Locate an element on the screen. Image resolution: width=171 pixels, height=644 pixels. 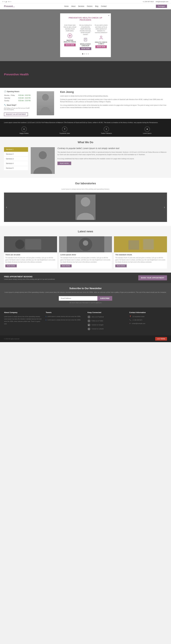
stats-text: Lorem ipsum comes from sections 1.10.32 … is located at coordinates (86, 122).